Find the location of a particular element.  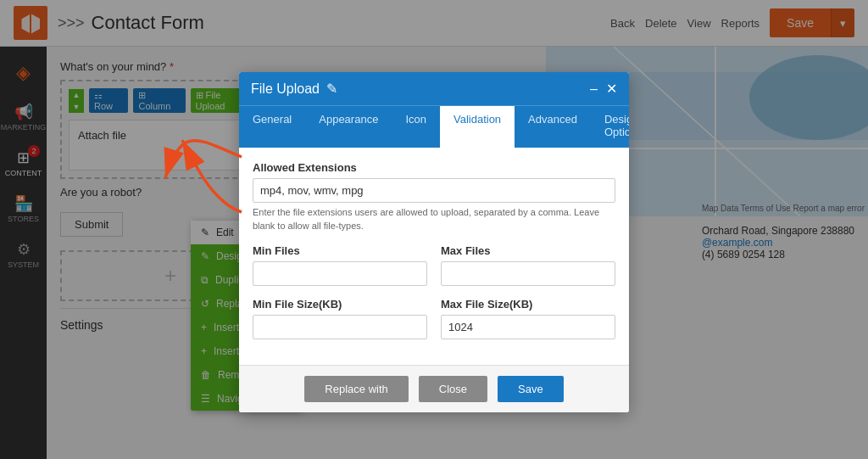

min-file-size-input is located at coordinates (340, 327).